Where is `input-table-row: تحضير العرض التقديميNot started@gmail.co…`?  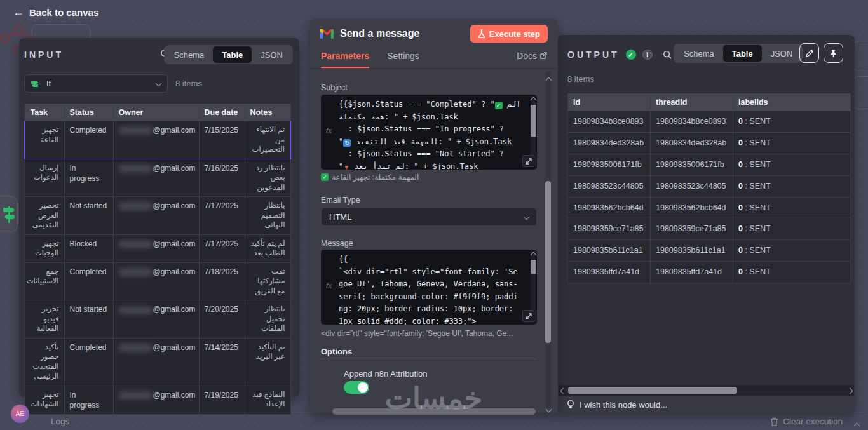
input-table-row: تحضير العرض التقديميNot started@gmail.co… is located at coordinates (158, 216).